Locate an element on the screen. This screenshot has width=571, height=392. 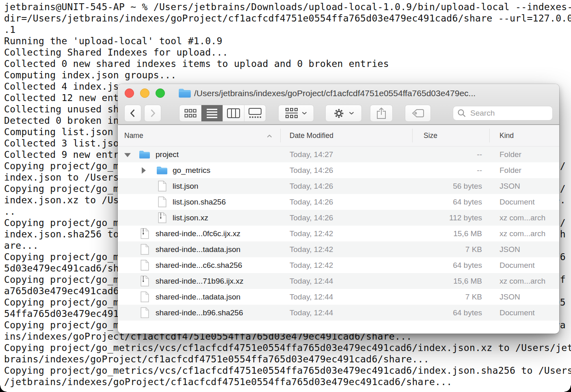
list-header: Name Date Modified Size Kind is located at coordinates (339, 136).